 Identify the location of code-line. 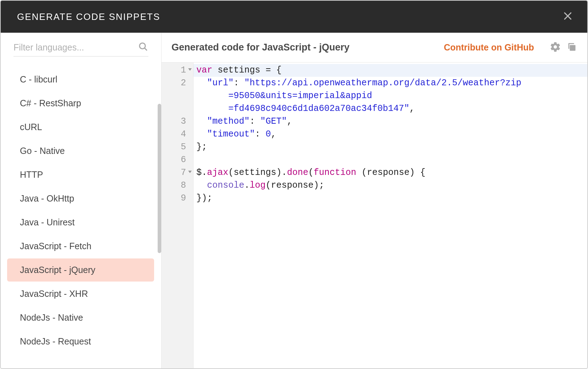
(391, 160).